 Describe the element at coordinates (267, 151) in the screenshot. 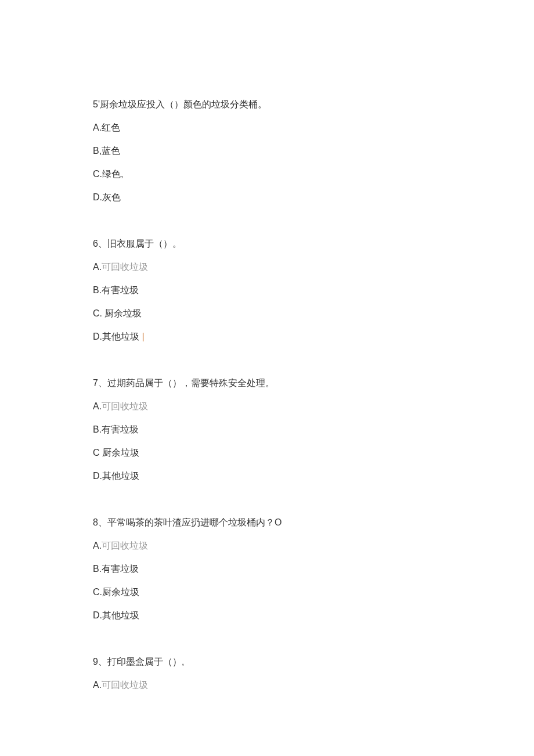

I see `question-block: 5'厨余垃圾应投入（）颜色的垃圾分类桶。A.红色B,蓝色C.绿色,D.灰色` at that location.